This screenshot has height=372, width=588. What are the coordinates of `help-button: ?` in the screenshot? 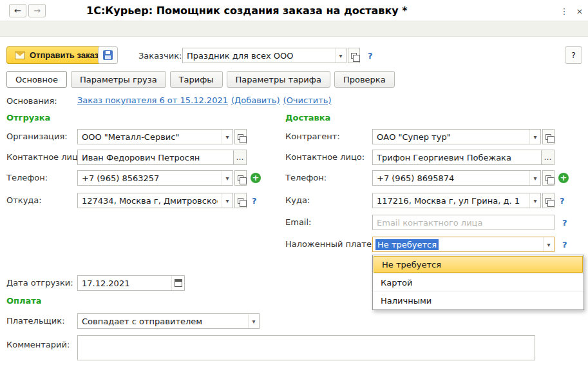 It's located at (573, 55).